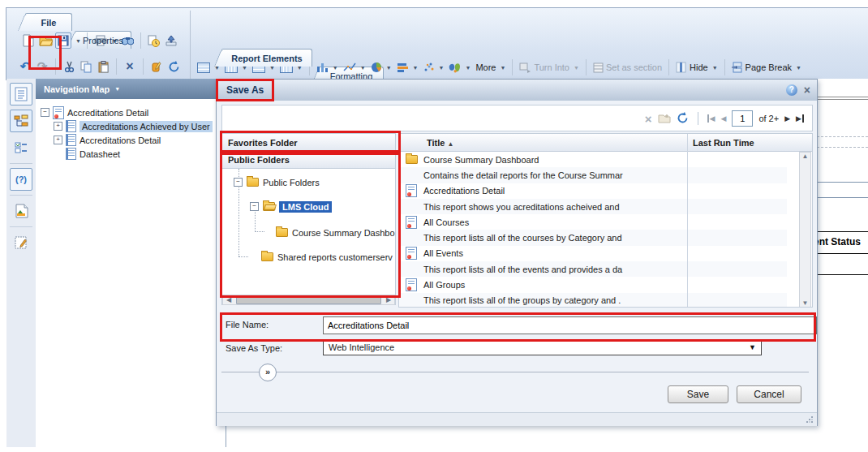 This screenshot has width=868, height=452. I want to click on tree-item-course-summary-dashboard: Course Summary Dashbo, so click(336, 232).